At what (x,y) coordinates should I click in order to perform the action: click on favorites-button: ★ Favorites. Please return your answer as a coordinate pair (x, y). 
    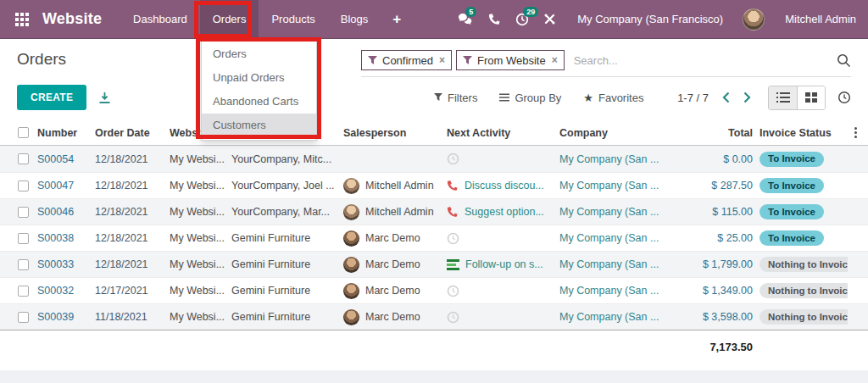
    Looking at the image, I should click on (614, 98).